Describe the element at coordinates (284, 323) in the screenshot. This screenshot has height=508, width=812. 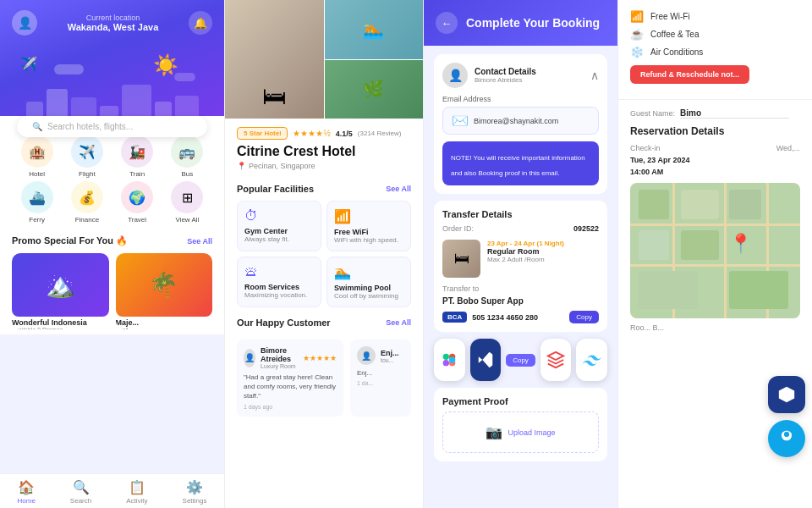
I see `customers-title: Our Happy Customer` at that location.